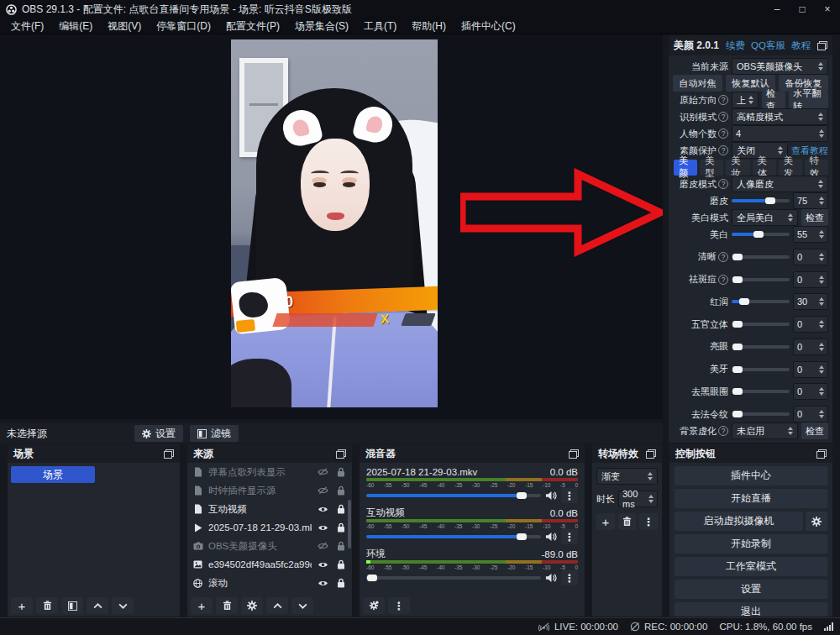 The image size is (840, 635). I want to click on maximize-button: □, so click(802, 9).